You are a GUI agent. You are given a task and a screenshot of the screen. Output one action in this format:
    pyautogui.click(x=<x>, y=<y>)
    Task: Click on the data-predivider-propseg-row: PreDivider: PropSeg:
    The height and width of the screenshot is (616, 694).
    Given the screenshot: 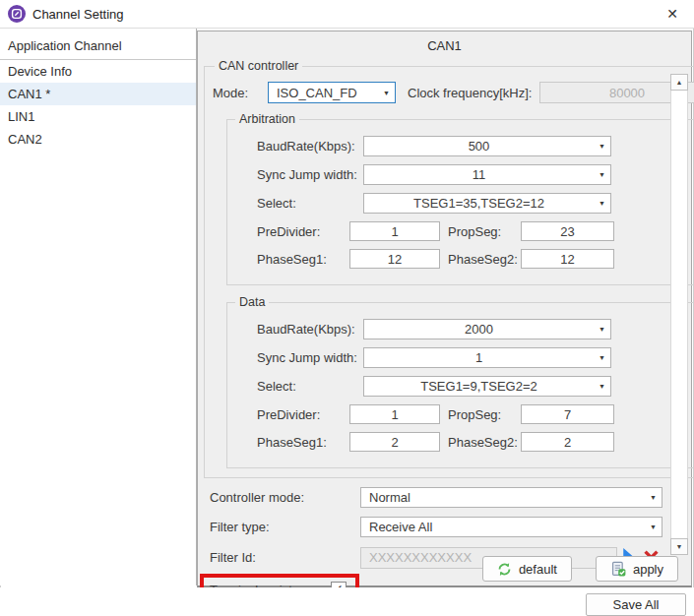 What is the action you would take?
    pyautogui.click(x=463, y=414)
    